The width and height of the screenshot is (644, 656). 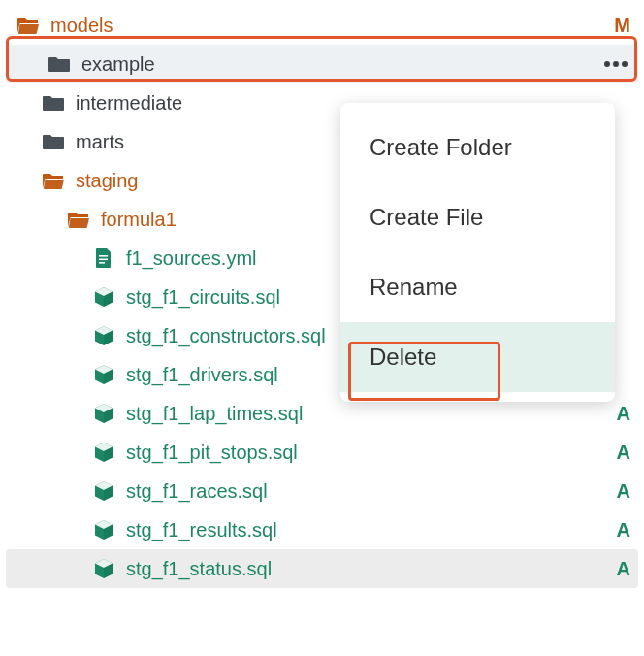 What do you see at coordinates (616, 64) in the screenshot?
I see `more-options-icon` at bounding box center [616, 64].